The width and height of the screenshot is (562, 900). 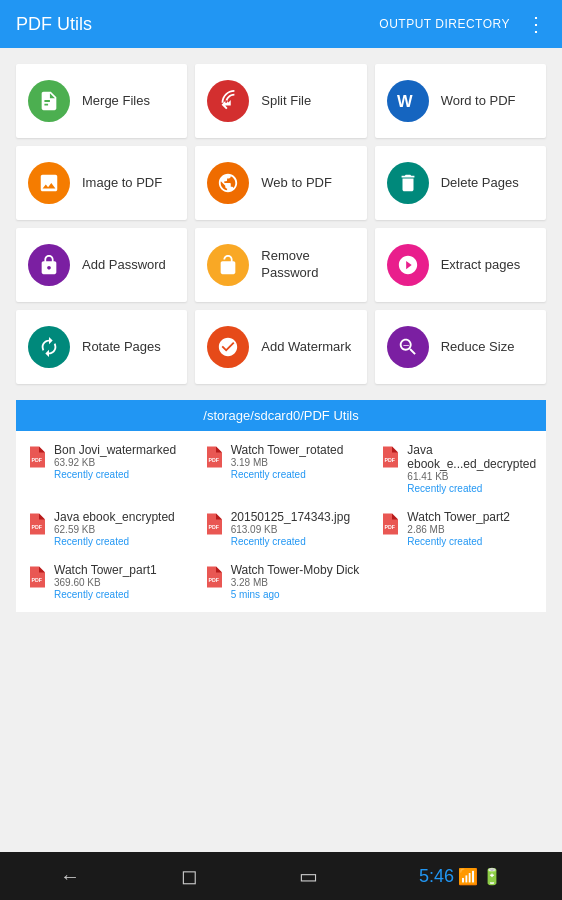 What do you see at coordinates (492, 876) in the screenshot?
I see `battery-icon: 🔋` at bounding box center [492, 876].